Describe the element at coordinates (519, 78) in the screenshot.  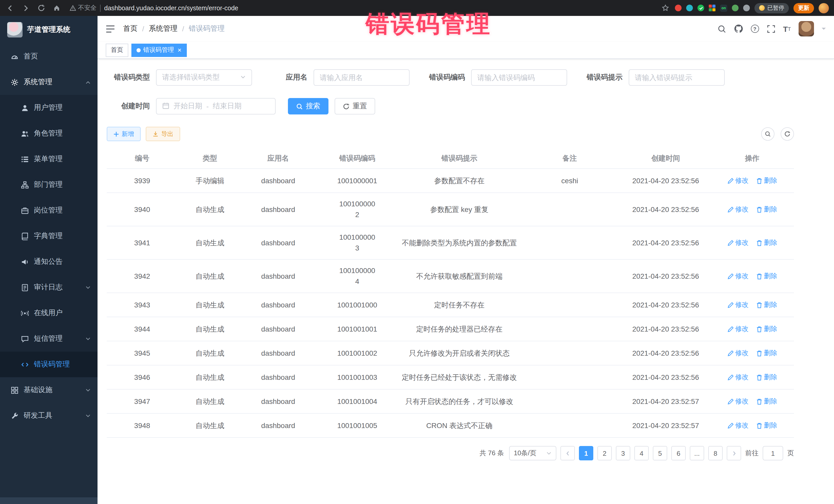
I see `code-input` at that location.